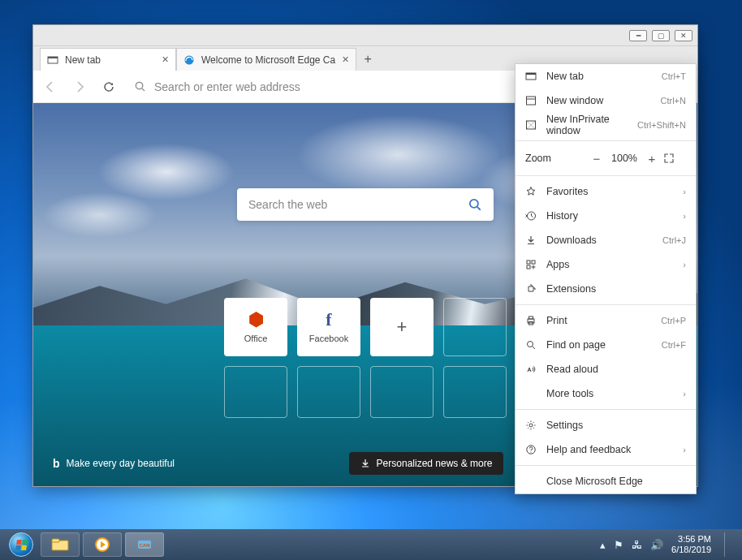  What do you see at coordinates (60, 545) in the screenshot?
I see `taskbar-explorer` at bounding box center [60, 545].